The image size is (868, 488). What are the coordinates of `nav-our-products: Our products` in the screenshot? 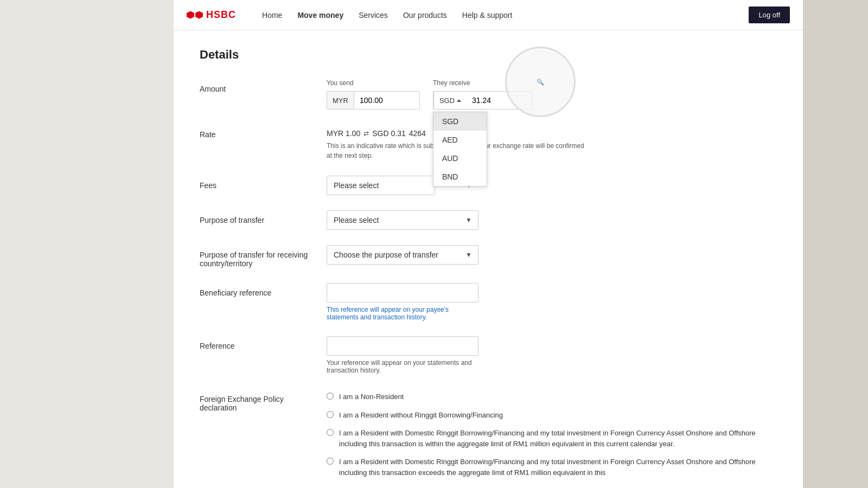 It's located at (425, 15).